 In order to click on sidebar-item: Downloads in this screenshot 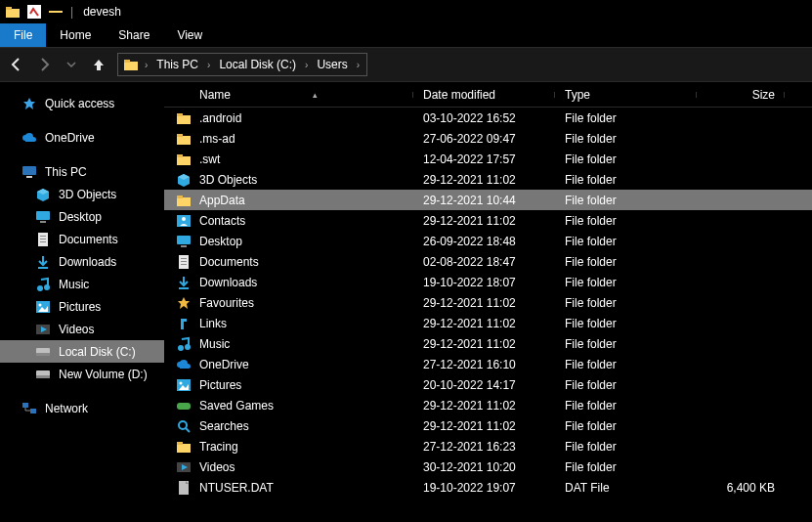, I will do `click(82, 262)`.